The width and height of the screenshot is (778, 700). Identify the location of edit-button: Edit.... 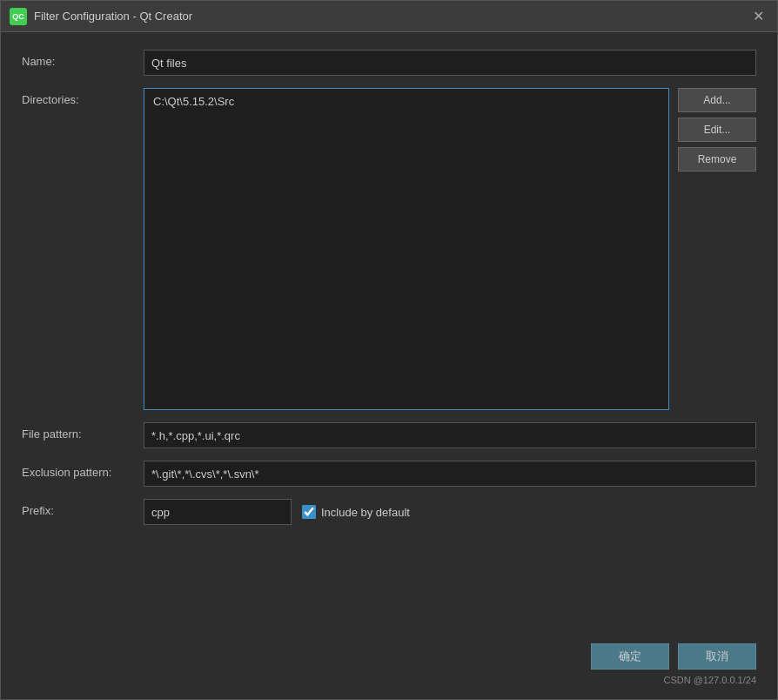
(717, 130).